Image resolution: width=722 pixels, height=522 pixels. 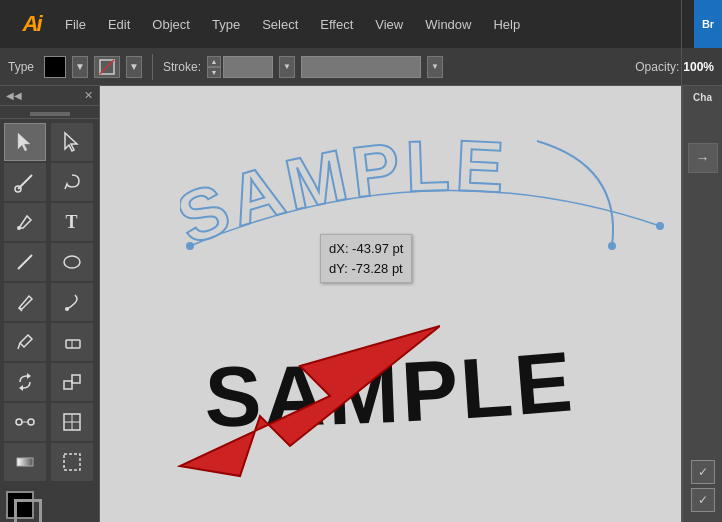 What do you see at coordinates (703, 158) in the screenshot?
I see `right-panel-controls: →` at bounding box center [703, 158].